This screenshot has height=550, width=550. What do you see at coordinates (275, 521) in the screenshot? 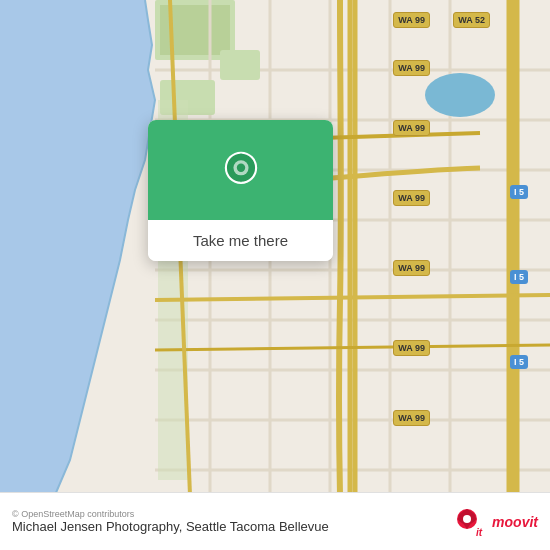
I see `info-bar: © OpenStreetMap contributors Michael Jen…` at bounding box center [275, 521].